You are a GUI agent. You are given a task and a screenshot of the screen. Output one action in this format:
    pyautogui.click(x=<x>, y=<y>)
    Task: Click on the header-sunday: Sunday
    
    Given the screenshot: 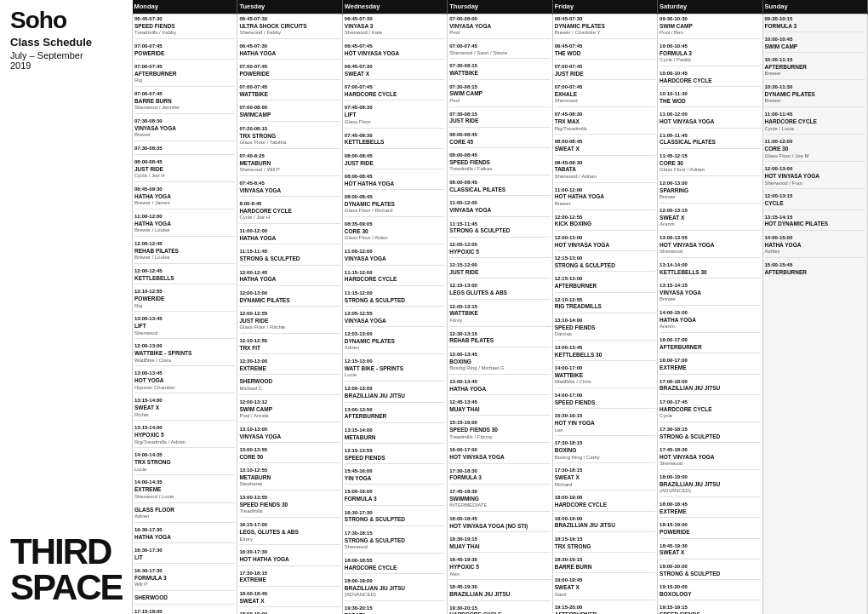 What is the action you would take?
    pyautogui.click(x=815, y=7)
    